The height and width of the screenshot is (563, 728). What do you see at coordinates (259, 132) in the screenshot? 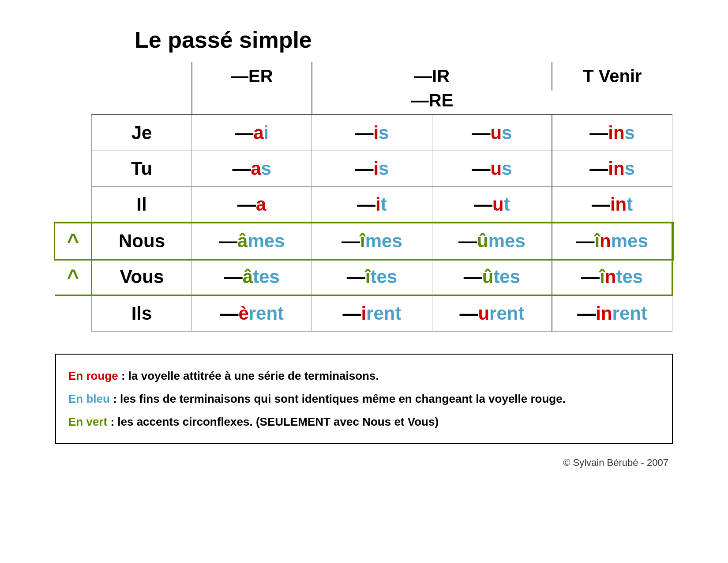
I see `je-er-vowel: a` at bounding box center [259, 132].